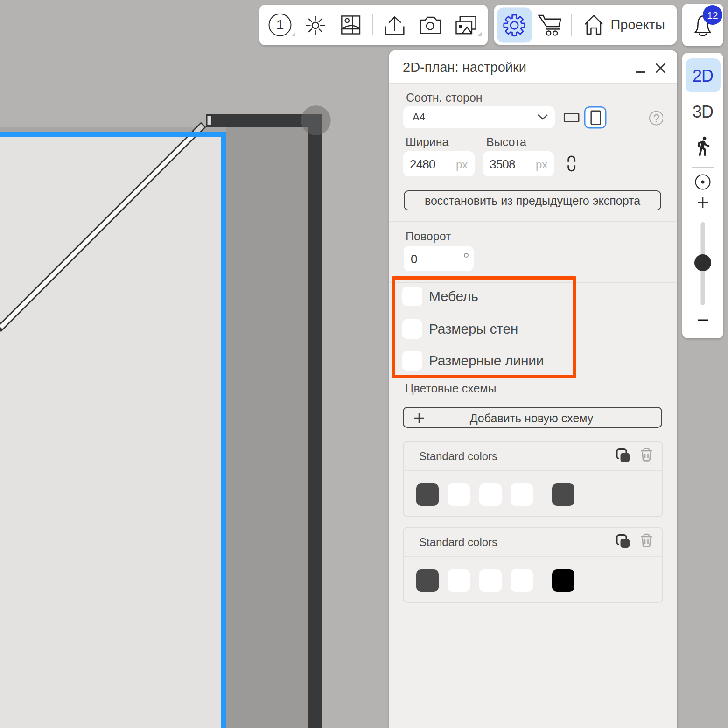 The image size is (728, 728). What do you see at coordinates (712, 15) in the screenshot?
I see `svg-text: 12` at bounding box center [712, 15].